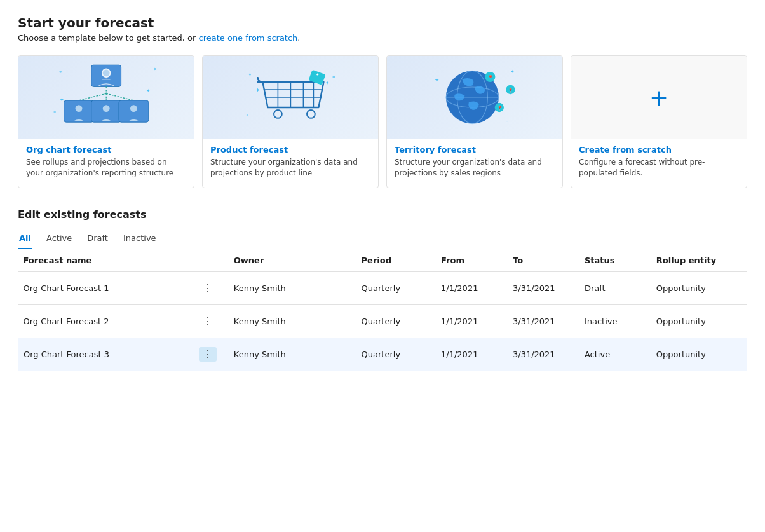  I want to click on cell-owner-3: Kenny Smith, so click(292, 354).